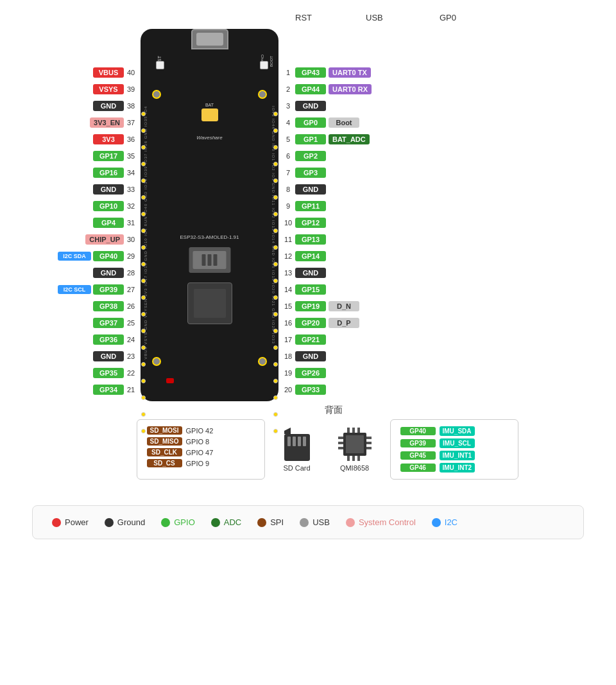  Describe the element at coordinates (108, 356) in the screenshot. I see `pin-label-gnd23: GND` at that location.